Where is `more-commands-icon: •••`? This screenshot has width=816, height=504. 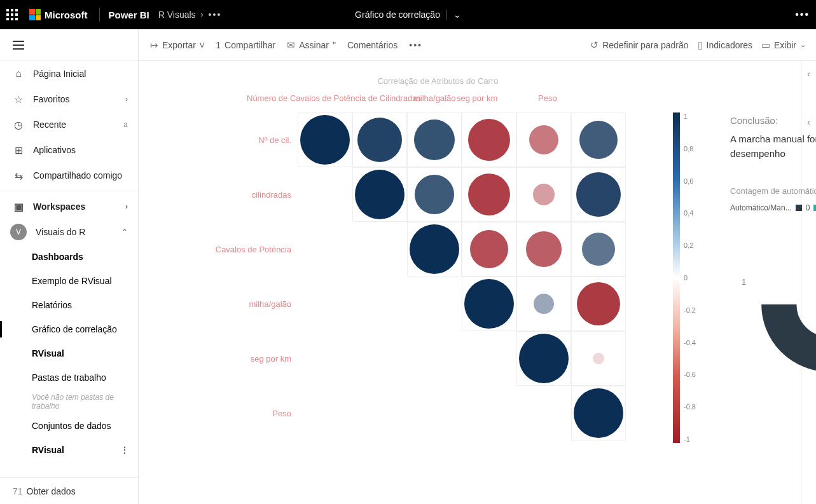 more-commands-icon: ••• is located at coordinates (416, 45).